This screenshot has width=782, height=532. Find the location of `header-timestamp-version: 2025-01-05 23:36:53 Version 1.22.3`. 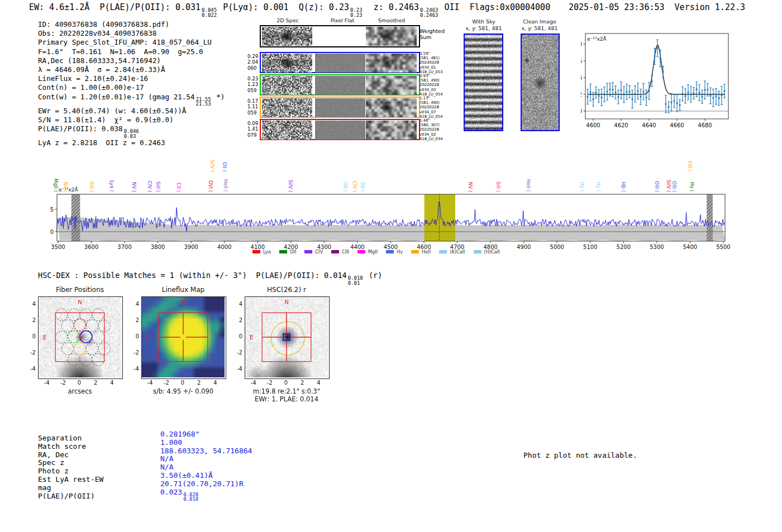

header-timestamp-version: 2025-01-05 23:36:53 Version 1.22.3 is located at coordinates (657, 7).